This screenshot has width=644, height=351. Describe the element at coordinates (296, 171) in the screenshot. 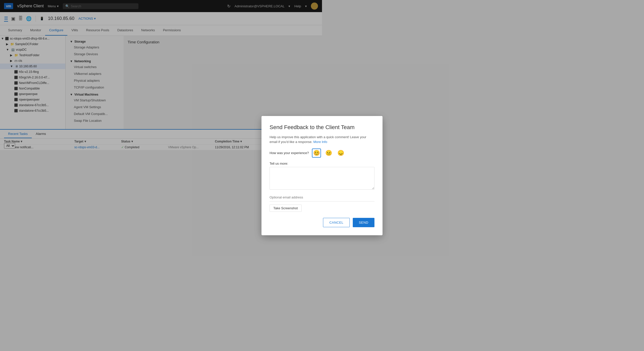

I see `tell-more-textarea` at that location.